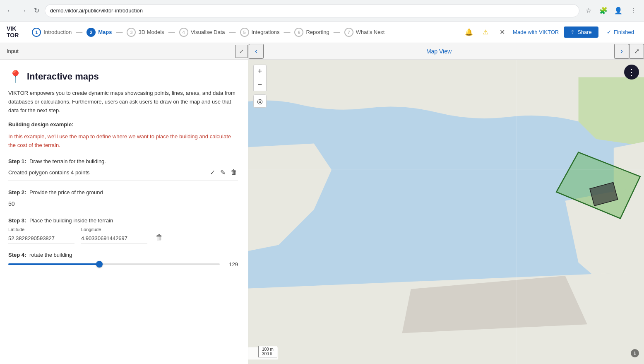 Image resolution: width=644 pixels, height=364 pixels. I want to click on browser-back-button: ←, so click(10, 11).